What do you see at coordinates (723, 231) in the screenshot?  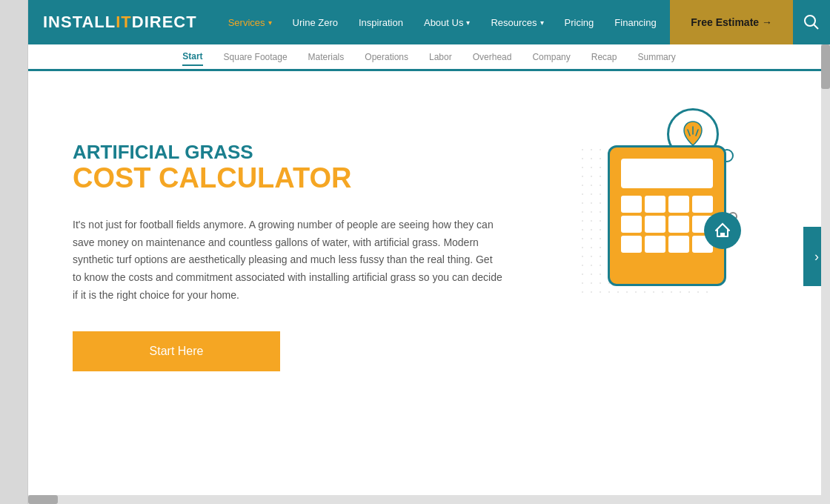 I see `home-icon-circle` at bounding box center [723, 231].